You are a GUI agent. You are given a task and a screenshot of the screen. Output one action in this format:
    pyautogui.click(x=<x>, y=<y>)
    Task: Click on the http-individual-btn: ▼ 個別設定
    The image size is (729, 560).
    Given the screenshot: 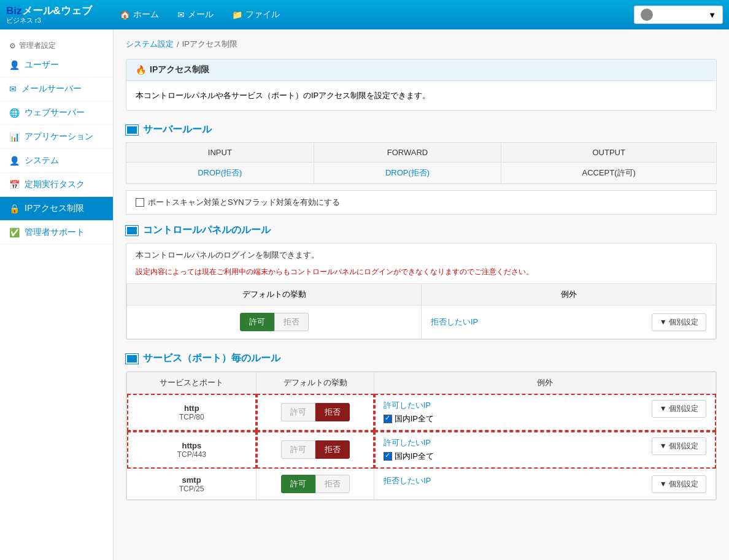 What is the action you would take?
    pyautogui.click(x=679, y=408)
    